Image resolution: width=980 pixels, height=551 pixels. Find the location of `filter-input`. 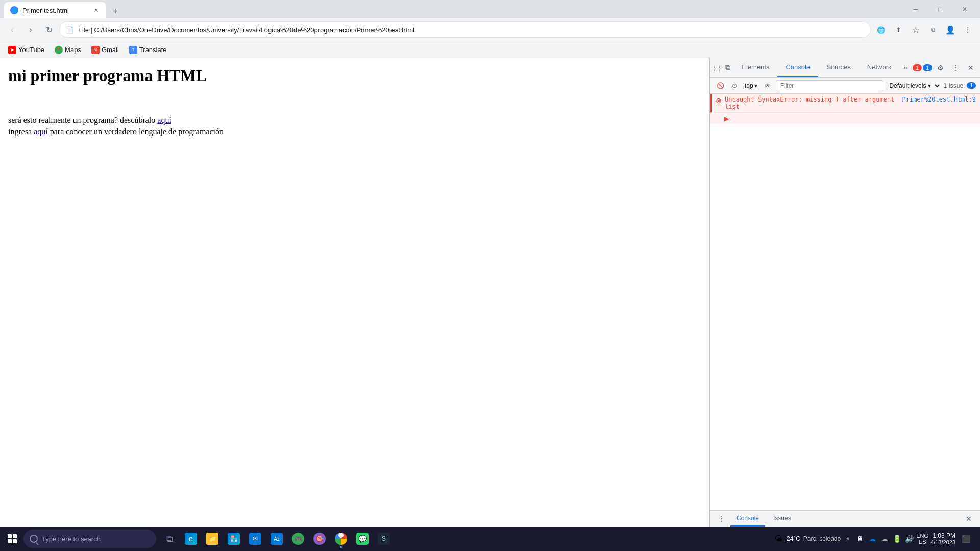

filter-input is located at coordinates (830, 86).